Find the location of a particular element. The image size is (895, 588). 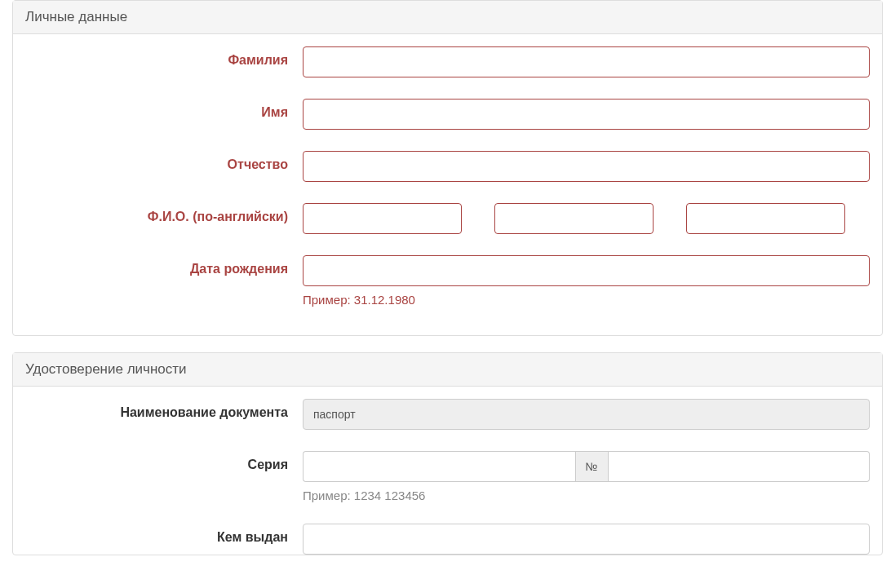

label-patronymic: Отчество is located at coordinates (164, 161).